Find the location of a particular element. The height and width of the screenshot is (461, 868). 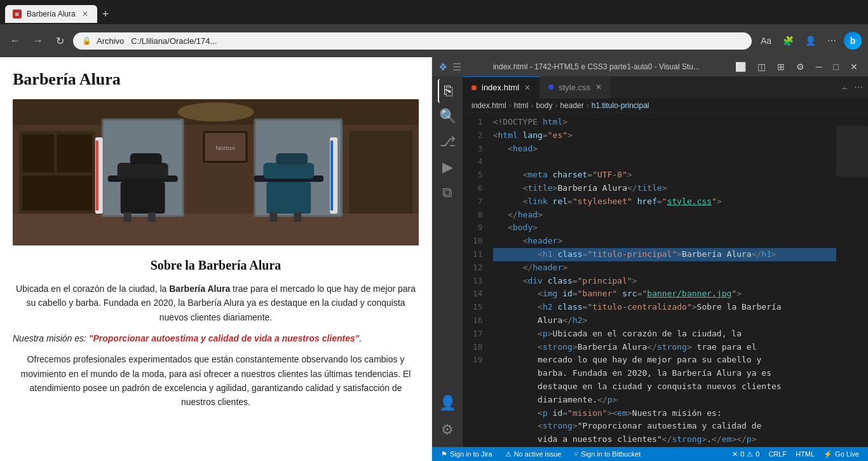

vscode-title: index.html - 1742-HTML5 e CSS3 parte1-au… is located at coordinates (596, 67).